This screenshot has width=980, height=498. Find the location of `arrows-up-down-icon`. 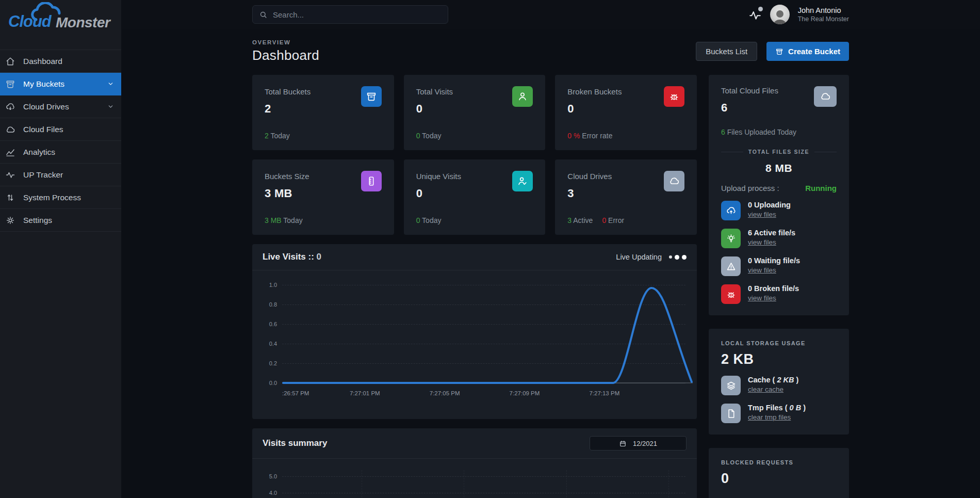

arrows-up-down-icon is located at coordinates (10, 198).